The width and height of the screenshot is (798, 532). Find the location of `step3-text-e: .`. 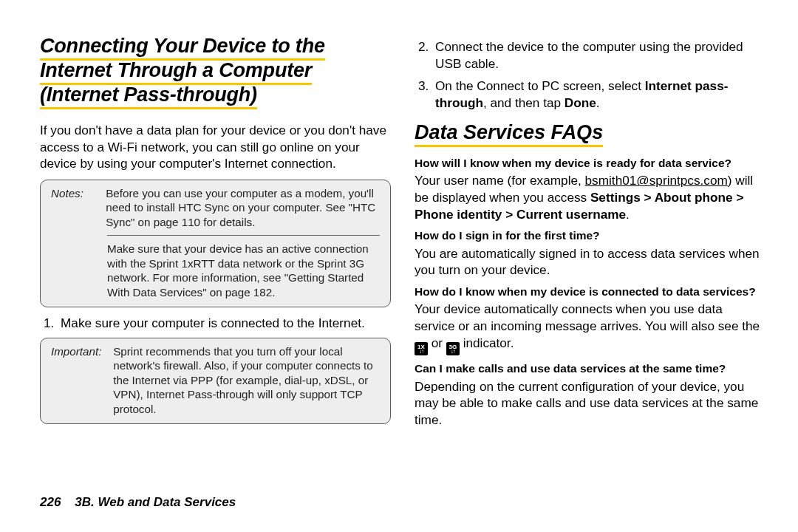

step3-text-e: . is located at coordinates (598, 103).